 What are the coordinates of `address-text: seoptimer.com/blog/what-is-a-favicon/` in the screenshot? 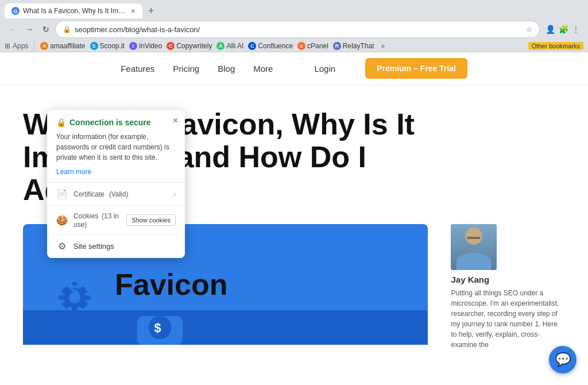 It's located at (299, 30).